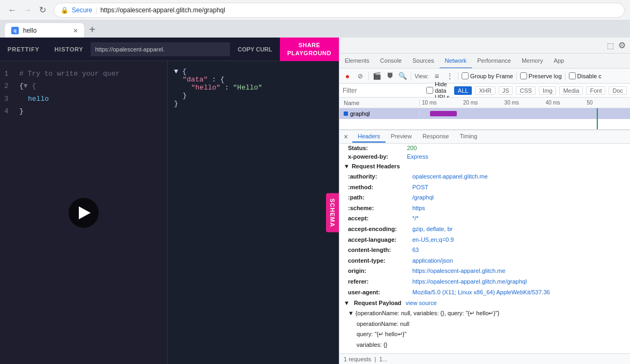  What do you see at coordinates (255, 49) in the screenshot?
I see `copy-curl-button: COPY CURL` at bounding box center [255, 49].